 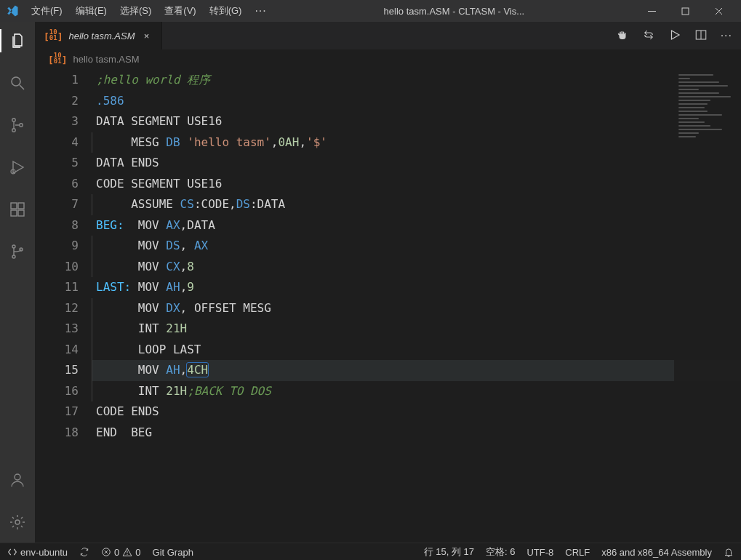 What do you see at coordinates (17, 41) in the screenshot?
I see `activity-explorer` at bounding box center [17, 41].